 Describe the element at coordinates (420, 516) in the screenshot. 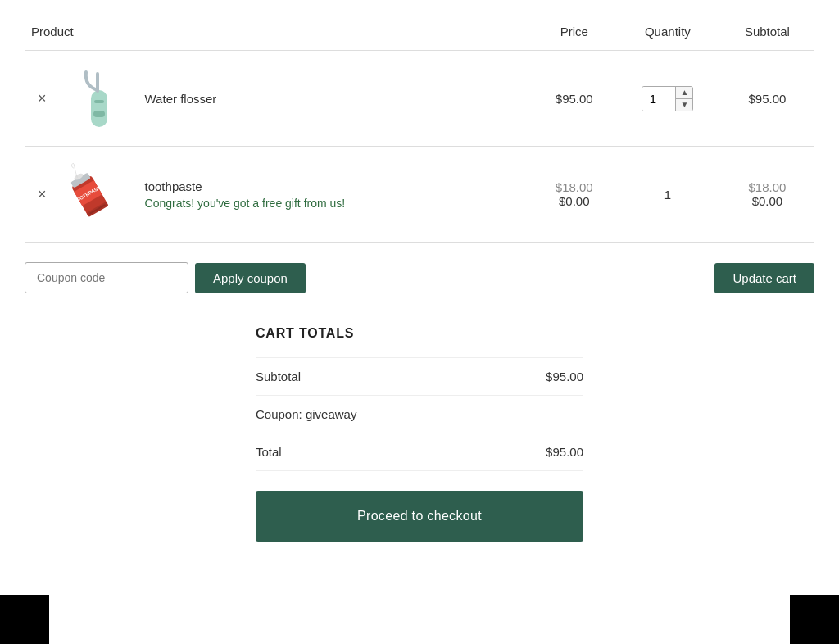

I see `proceed-to-checkout-button: Proceed to checkout` at that location.